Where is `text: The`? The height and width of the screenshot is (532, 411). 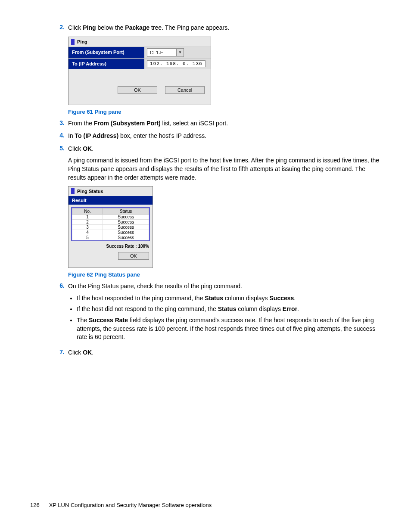
text: The is located at coordinates (83, 320).